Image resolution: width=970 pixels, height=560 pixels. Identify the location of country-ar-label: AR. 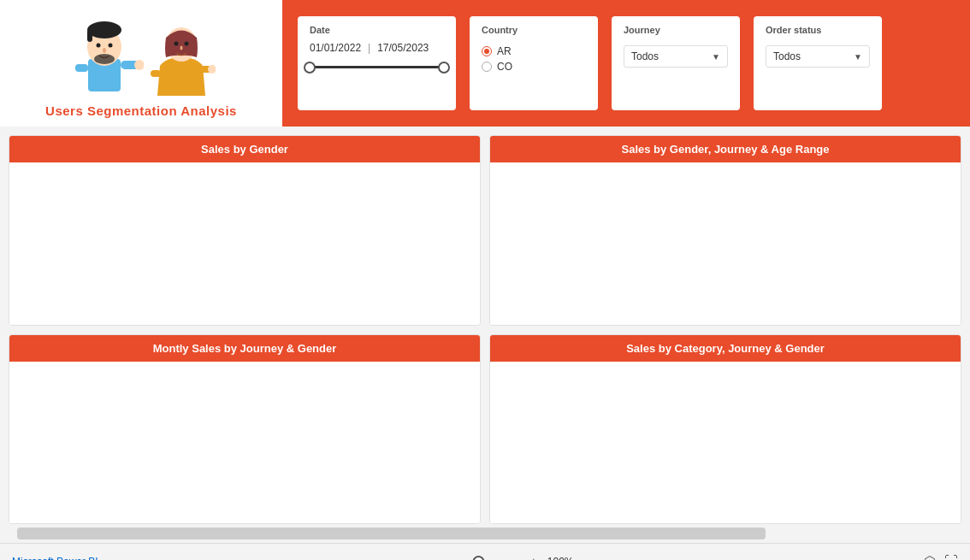
(505, 51).